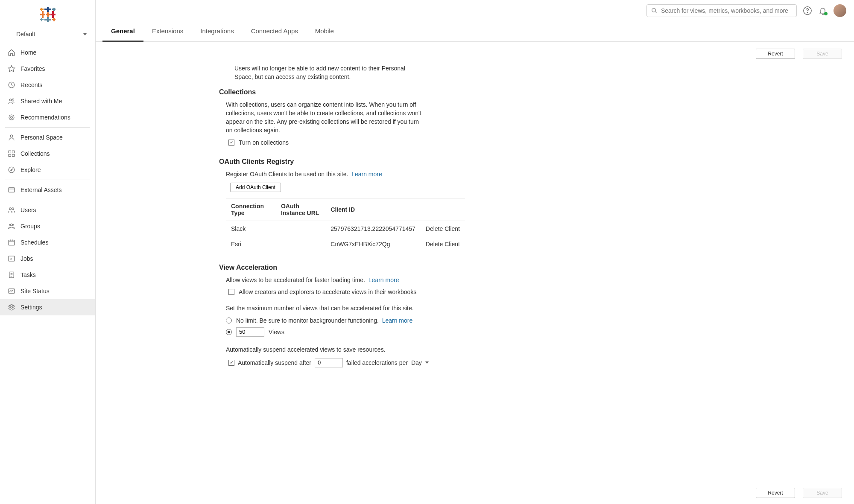 The image size is (854, 504). I want to click on notifications-button, so click(823, 11).